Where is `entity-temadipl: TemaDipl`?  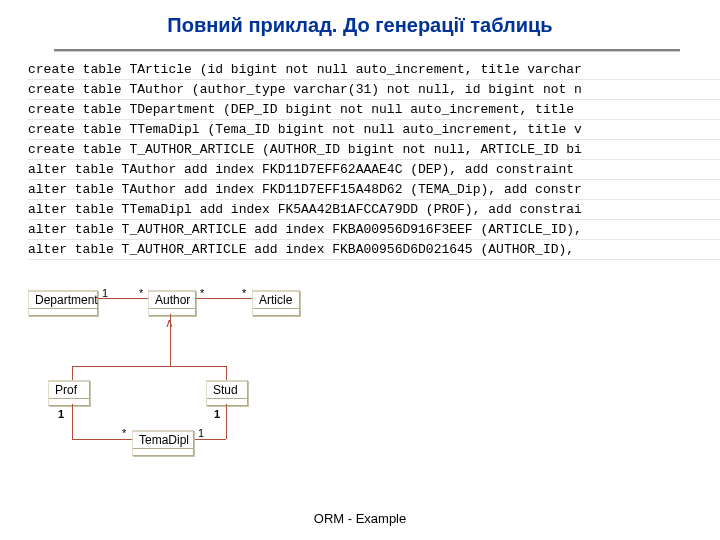 entity-temadipl: TemaDipl is located at coordinates (163, 443).